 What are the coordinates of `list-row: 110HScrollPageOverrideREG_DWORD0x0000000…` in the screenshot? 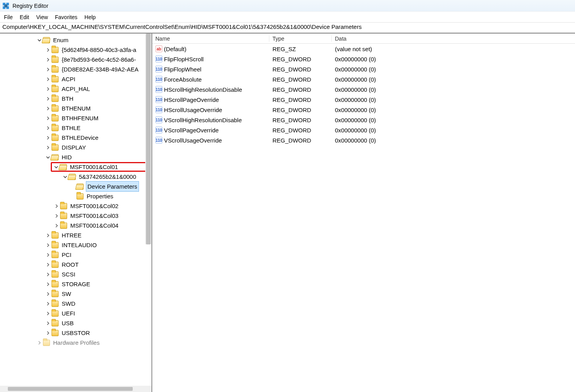 It's located at (364, 100).